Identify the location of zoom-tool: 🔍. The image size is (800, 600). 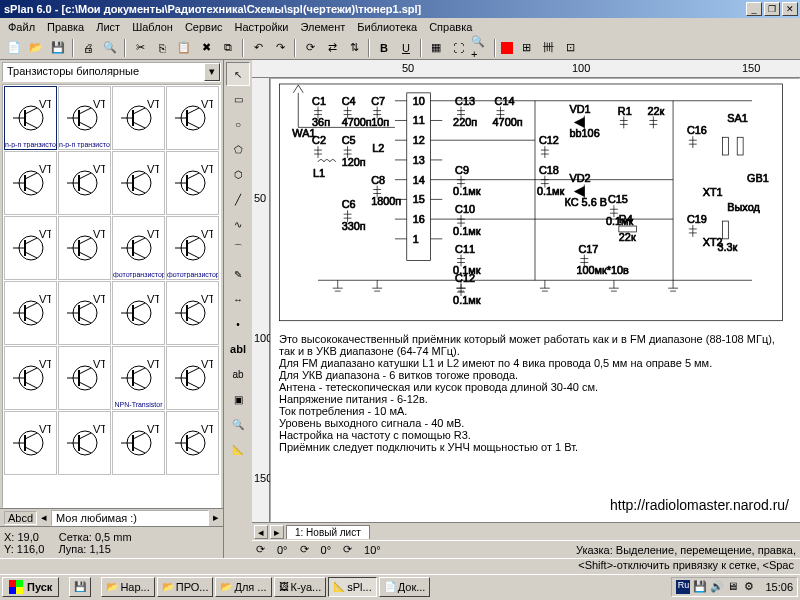
(238, 424).